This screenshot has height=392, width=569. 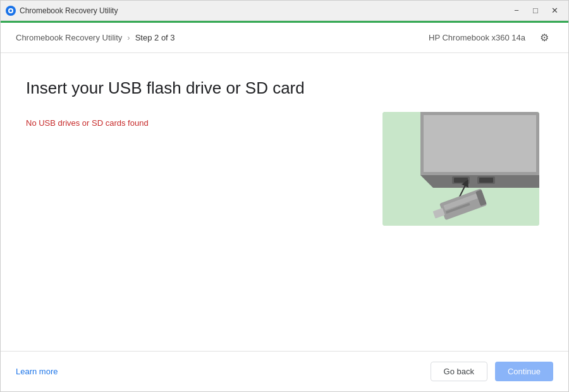 I want to click on header-right: HP Chromebook x360 14a ⚙, so click(x=491, y=38).